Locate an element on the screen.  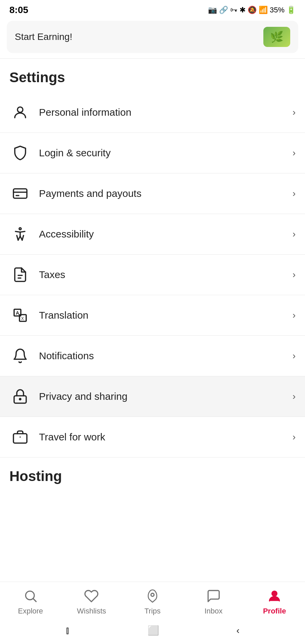
status-time: 8:05 is located at coordinates (19, 10).